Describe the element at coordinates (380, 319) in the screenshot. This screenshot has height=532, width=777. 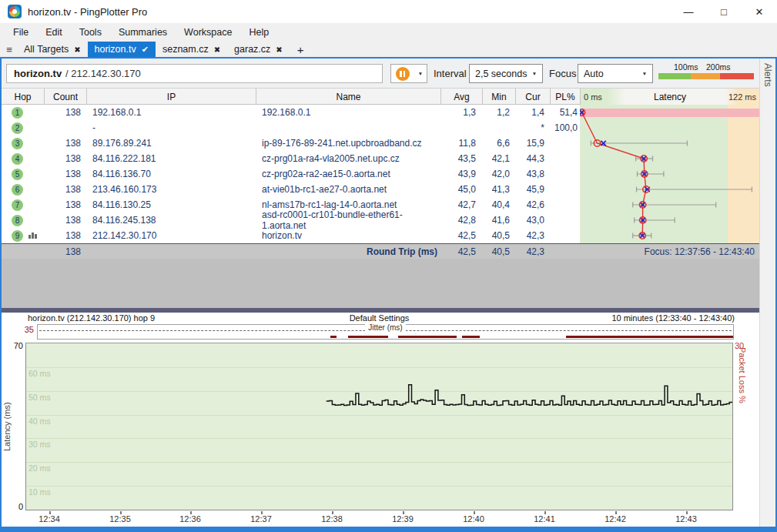
I see `timeline-header: horizon.tv (212.142.30.170) hop 9 Defaul…` at that location.